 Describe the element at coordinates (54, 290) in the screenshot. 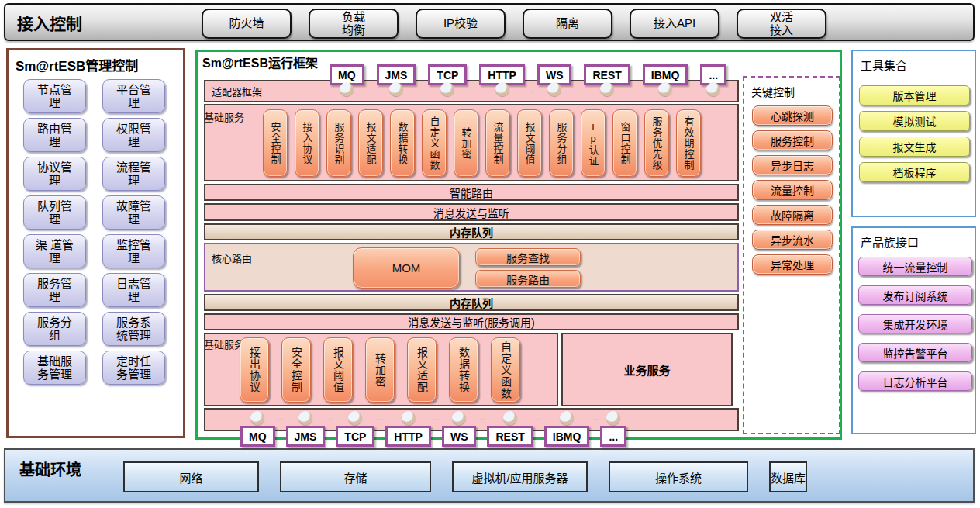

I see `management-item: 服务管理` at that location.